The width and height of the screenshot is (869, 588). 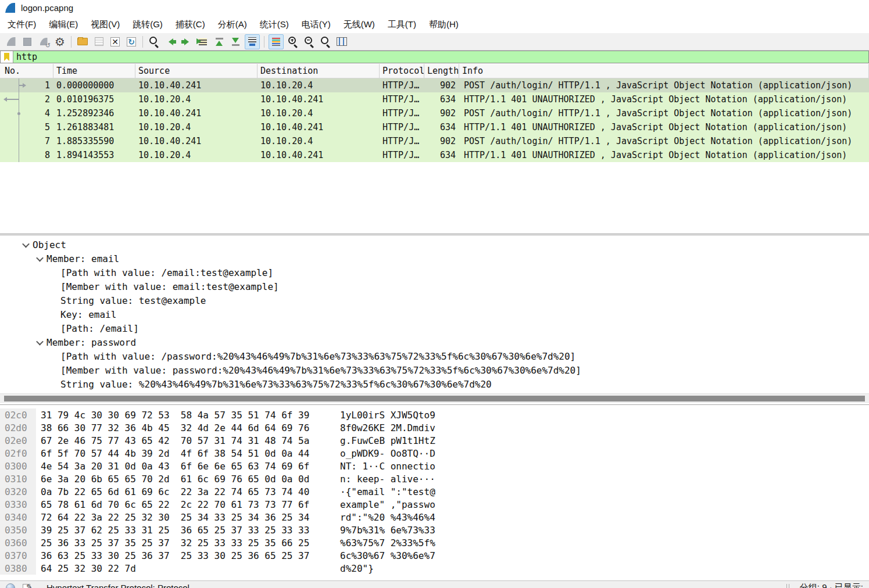 I want to click on hex-ascii: NT: 1··C onnectio, so click(x=388, y=466).